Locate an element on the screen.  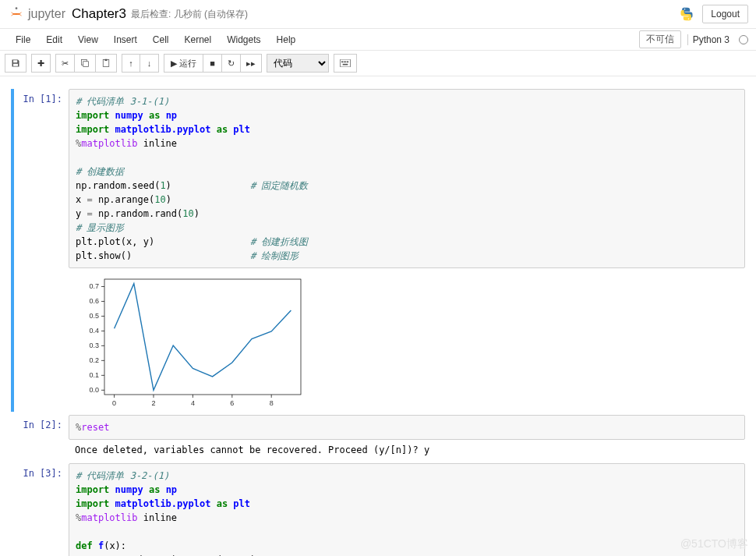
svg-text: 0.6 is located at coordinates (94, 301).